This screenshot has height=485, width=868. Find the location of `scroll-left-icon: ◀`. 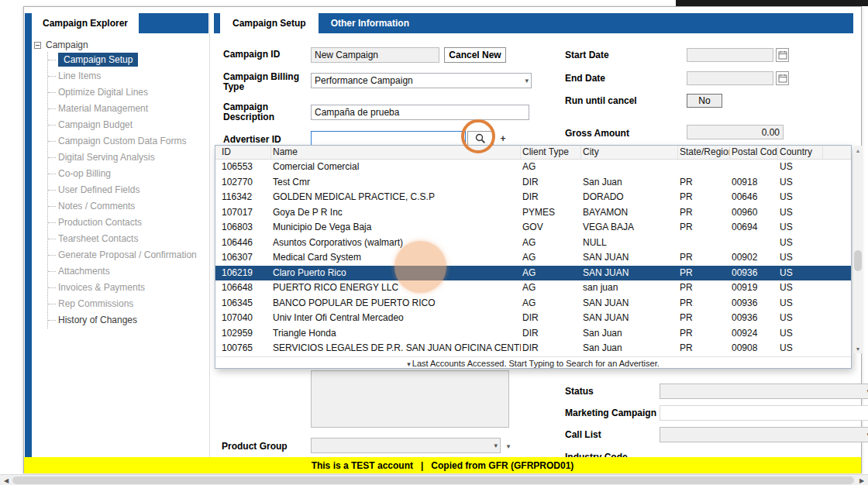

scroll-left-icon: ◀ is located at coordinates (6, 480).